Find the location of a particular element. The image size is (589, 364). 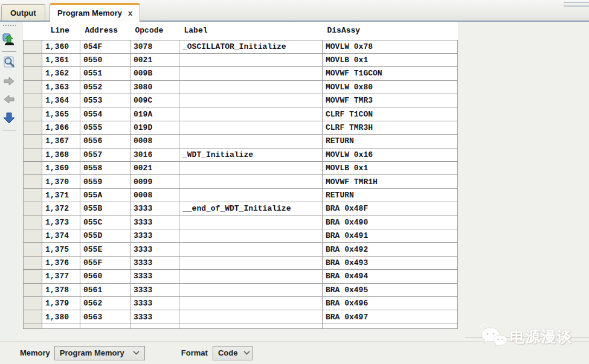

table-row: 1,379 0562 3333 BRA 0x496 is located at coordinates (240, 303).